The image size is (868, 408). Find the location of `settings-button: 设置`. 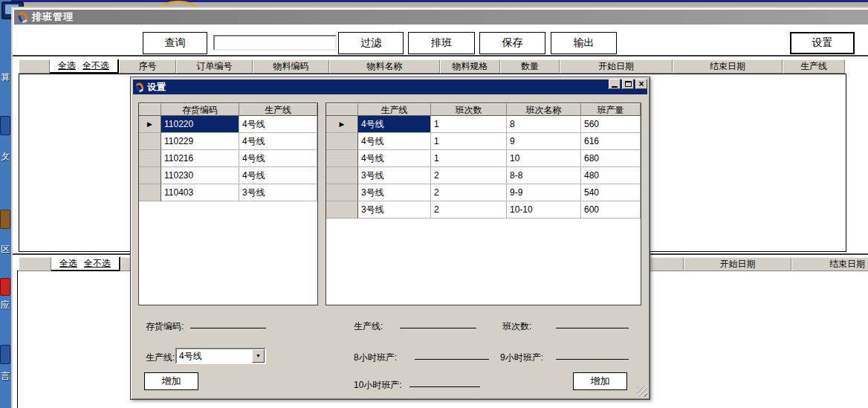

settings-button: 设置 is located at coordinates (822, 43).